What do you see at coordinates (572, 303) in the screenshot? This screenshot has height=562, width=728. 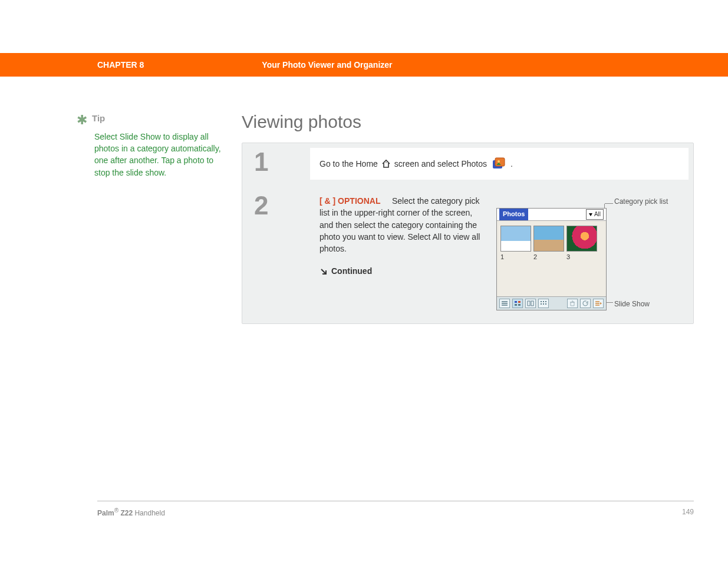 I see `trash-icon` at bounding box center [572, 303].